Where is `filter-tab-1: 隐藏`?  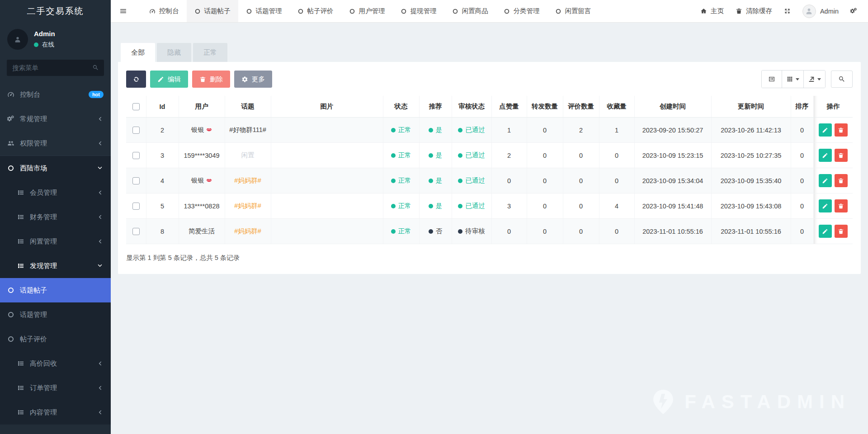 filter-tab-1: 隐藏 is located at coordinates (174, 52).